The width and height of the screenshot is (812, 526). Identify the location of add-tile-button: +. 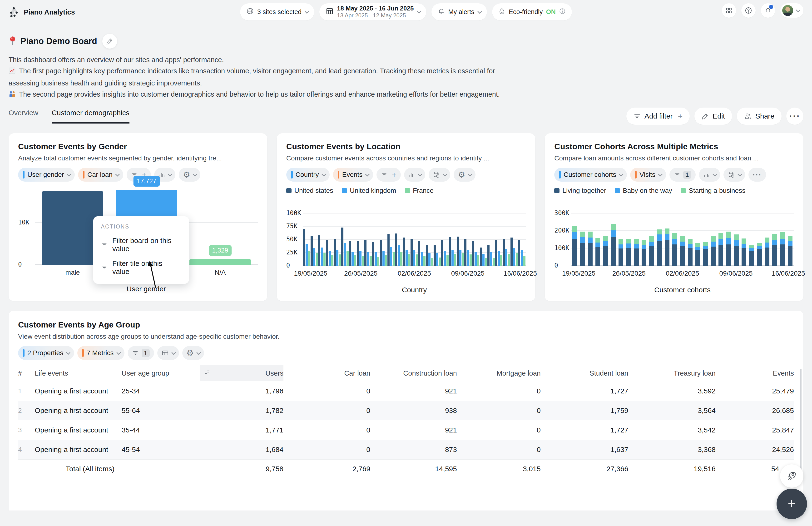
(792, 504).